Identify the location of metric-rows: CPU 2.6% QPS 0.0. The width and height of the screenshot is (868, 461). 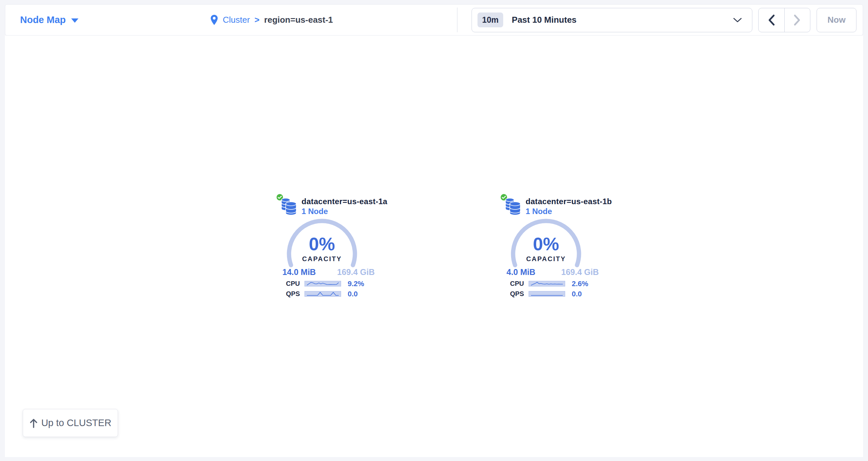
(559, 289).